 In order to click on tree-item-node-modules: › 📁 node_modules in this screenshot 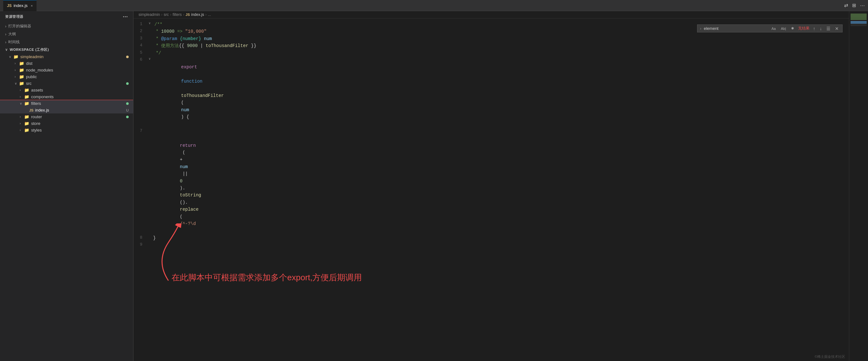, I will do `click(67, 70)`.